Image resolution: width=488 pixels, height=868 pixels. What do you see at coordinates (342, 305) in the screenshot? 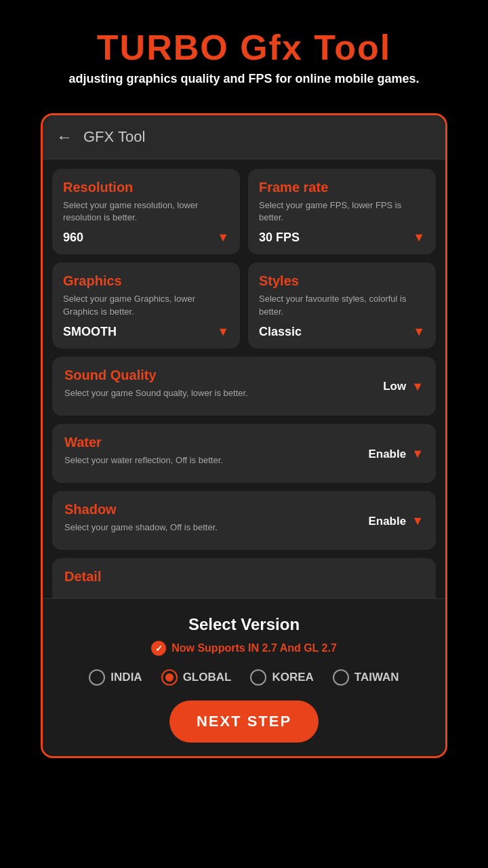
I see `styles-card: Styles Select your favourite styles, col…` at bounding box center [342, 305].